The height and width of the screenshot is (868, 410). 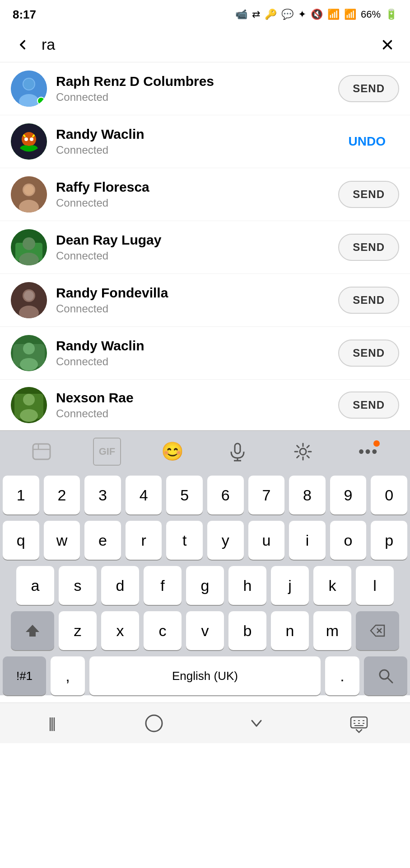 I want to click on backspace-key, so click(x=377, y=631).